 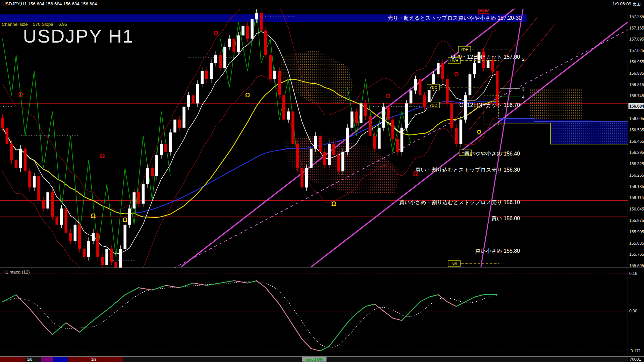 What do you see at coordinates (314, 359) in the screenshot?
I see `macd-toggle-button: macd ON` at bounding box center [314, 359].